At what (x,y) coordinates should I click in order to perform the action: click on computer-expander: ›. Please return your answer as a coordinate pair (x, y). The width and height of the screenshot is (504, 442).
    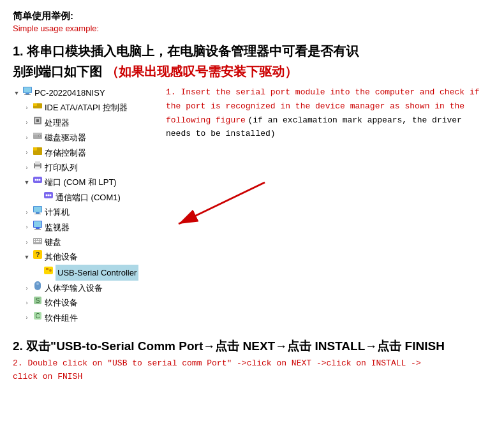
    Looking at the image, I should click on (27, 212).